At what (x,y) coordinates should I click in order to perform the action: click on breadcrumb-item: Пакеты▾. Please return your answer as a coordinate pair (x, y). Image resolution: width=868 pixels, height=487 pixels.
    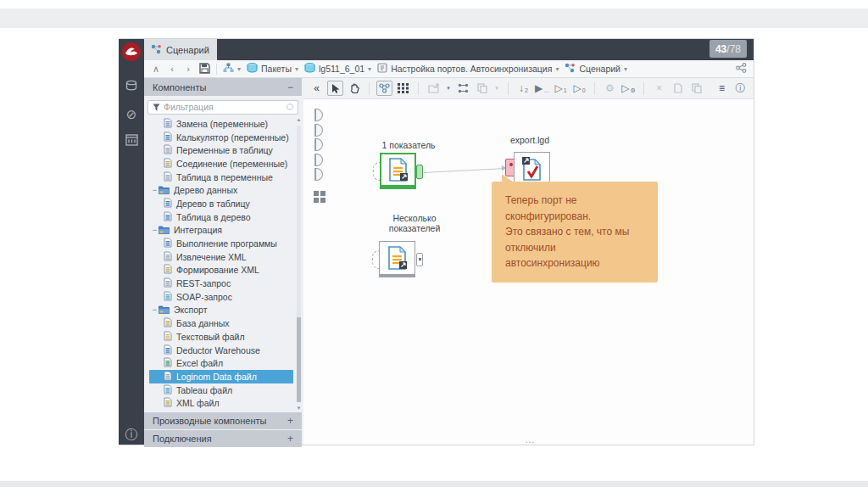
    Looking at the image, I should click on (273, 69).